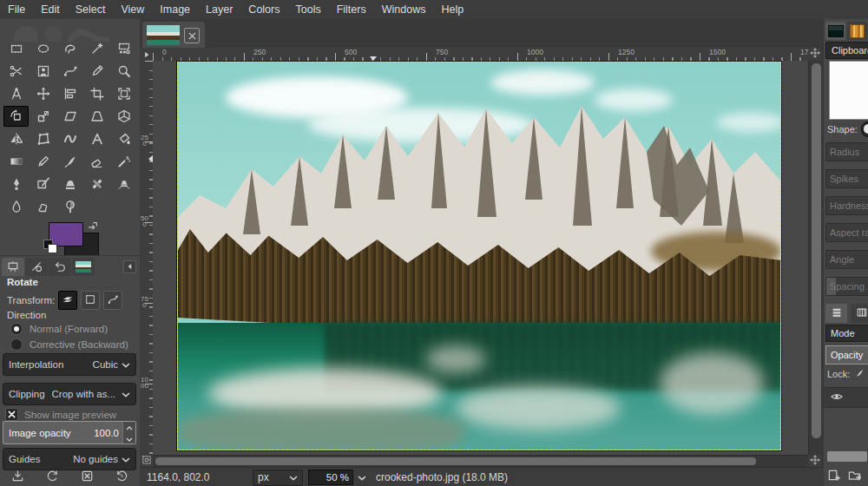 The image size is (868, 486). What do you see at coordinates (16, 207) in the screenshot?
I see `tool-blur-sharpen` at bounding box center [16, 207].